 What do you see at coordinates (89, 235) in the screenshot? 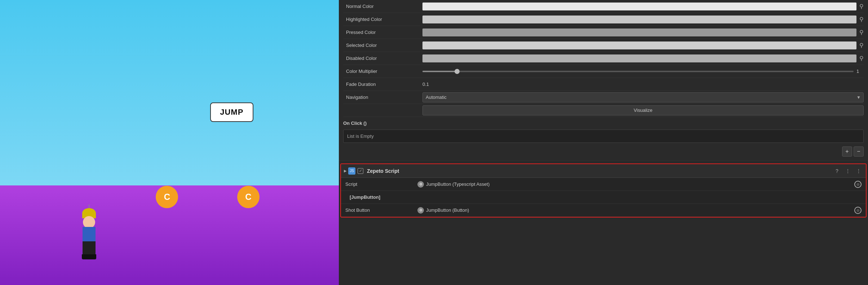
I see `character-torso` at bounding box center [89, 235].